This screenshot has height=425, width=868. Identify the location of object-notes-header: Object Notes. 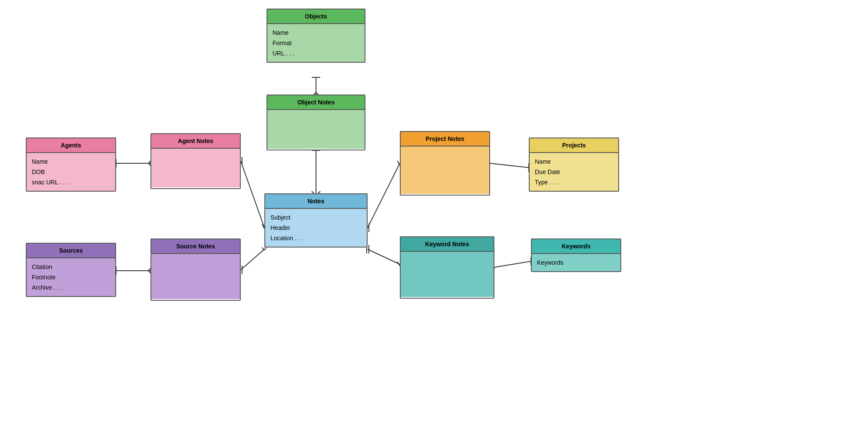
(316, 103).